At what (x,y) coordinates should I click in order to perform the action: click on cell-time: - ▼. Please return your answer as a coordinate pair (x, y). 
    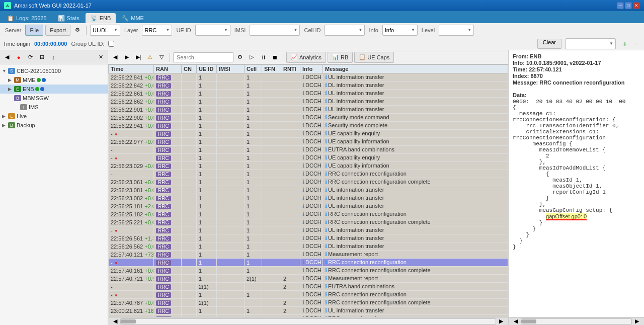
    Looking at the image, I should click on (131, 263).